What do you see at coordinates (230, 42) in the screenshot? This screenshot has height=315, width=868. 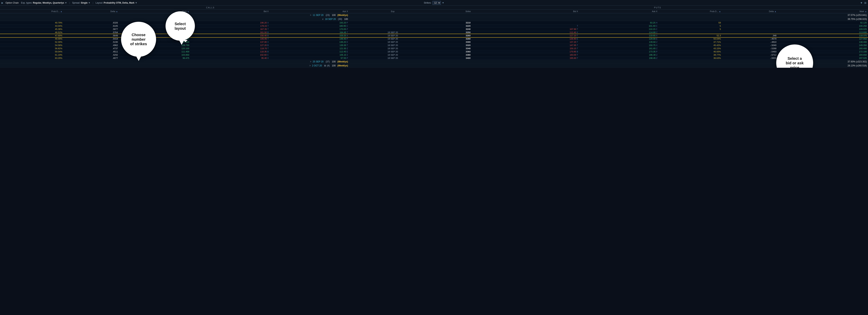 I see `bid-call-6: 137.00 X` at bounding box center [230, 42].